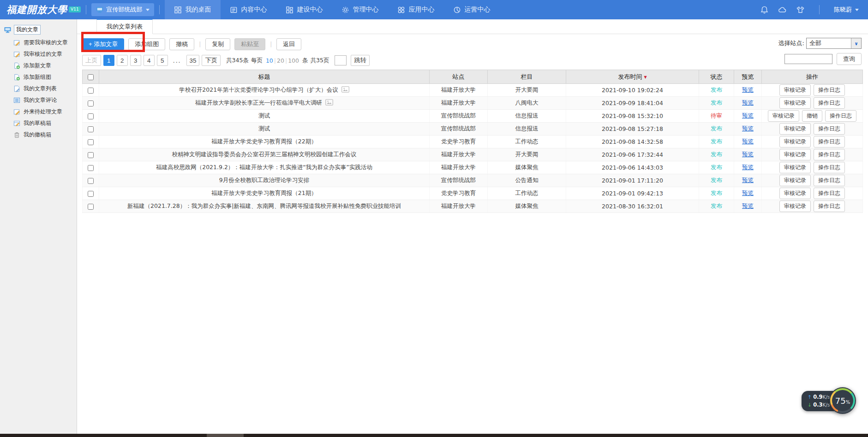 The height and width of the screenshot is (437, 868). What do you see at coordinates (149, 60) in the screenshot?
I see `page-button: 4` at bounding box center [149, 60].